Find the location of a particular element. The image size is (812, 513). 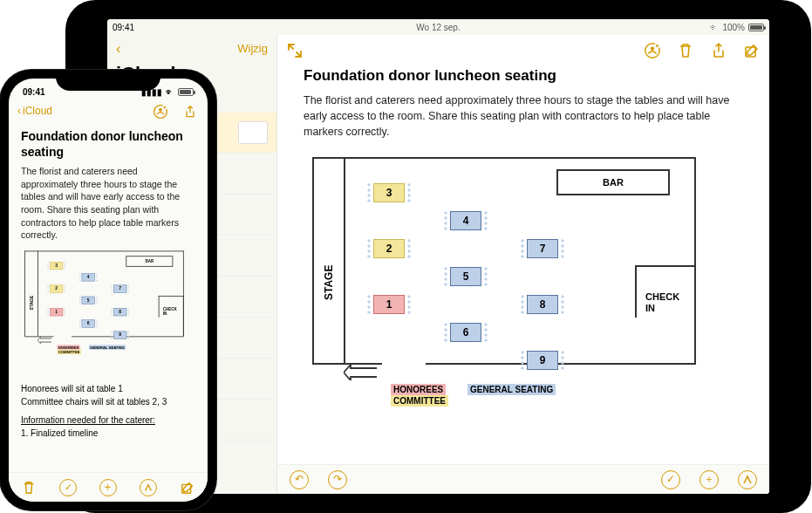

legend-general: GENERAL SEATING is located at coordinates (511, 389).